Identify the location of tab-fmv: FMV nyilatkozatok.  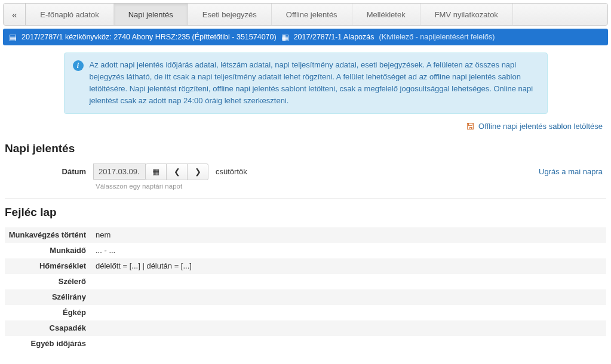
(467, 14).